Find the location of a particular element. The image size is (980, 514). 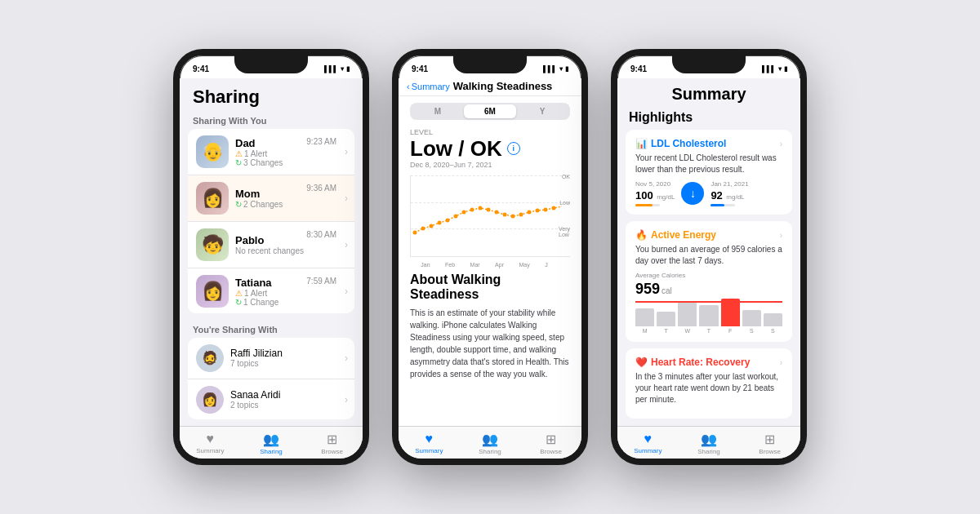

cal-bar-s2: S is located at coordinates (773, 323).